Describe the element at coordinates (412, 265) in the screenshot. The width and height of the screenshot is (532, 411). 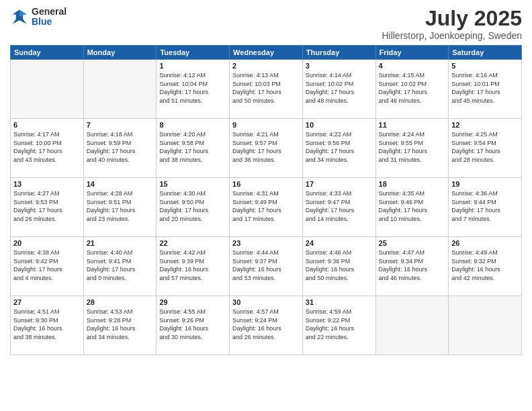
I see `day-info: Sunrise: 4:47 AM Sunset: 9:34 PM Dayligh…` at that location.